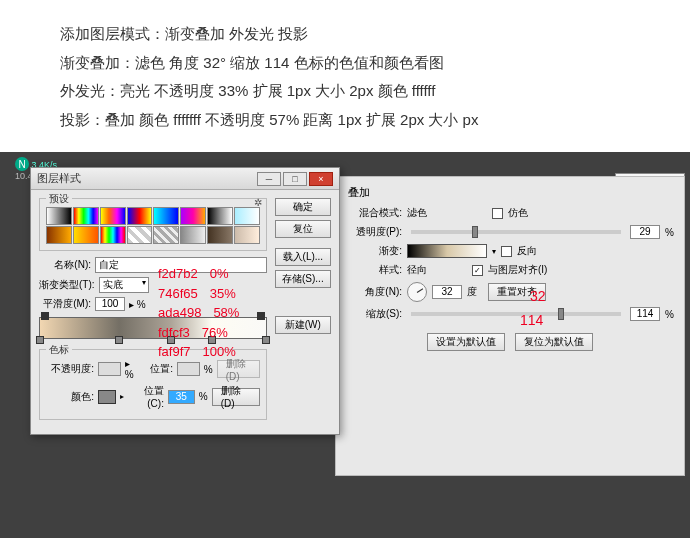  What do you see at coordinates (532, 320) in the screenshot?
I see `red-scale-annotation: 114` at bounding box center [532, 320].